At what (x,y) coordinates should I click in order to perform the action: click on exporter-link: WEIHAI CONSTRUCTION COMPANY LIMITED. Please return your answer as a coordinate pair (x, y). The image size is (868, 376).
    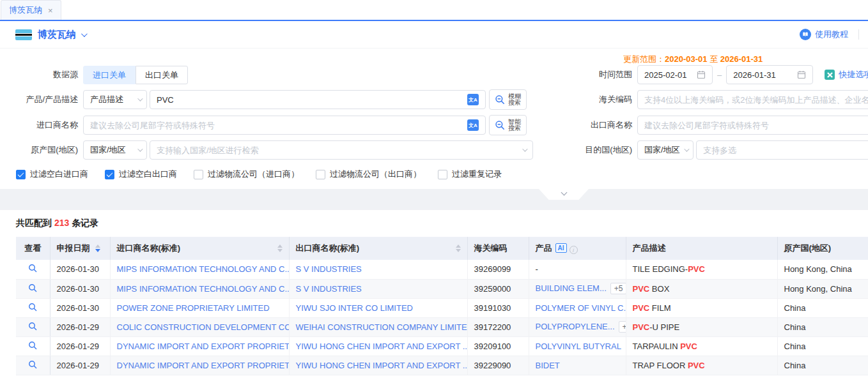
    Looking at the image, I should click on (382, 327).